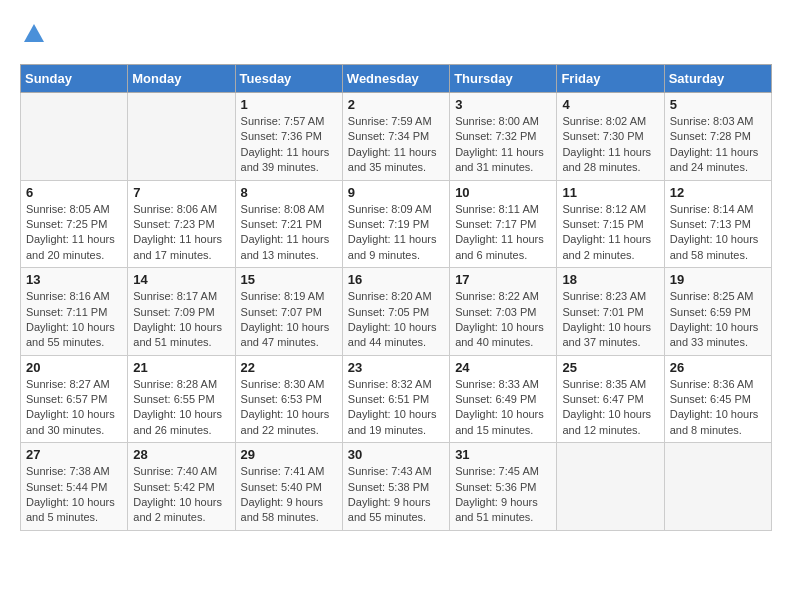 This screenshot has width=792, height=612. Describe the element at coordinates (503, 320) in the screenshot. I see `day-info: Sunrise: 8:22 AM Sunset: 7:03 PM Dayligh…` at that location.